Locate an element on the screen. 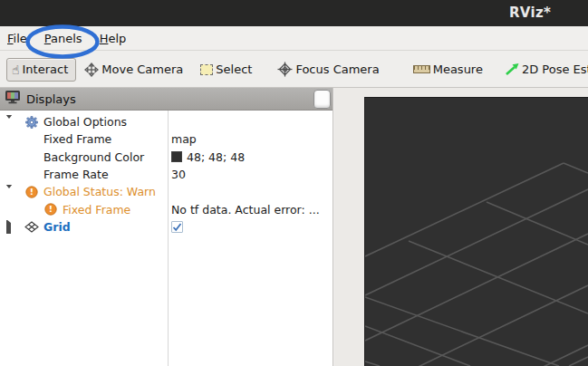  tool-move-camera-button: Move Camera is located at coordinates (134, 70).